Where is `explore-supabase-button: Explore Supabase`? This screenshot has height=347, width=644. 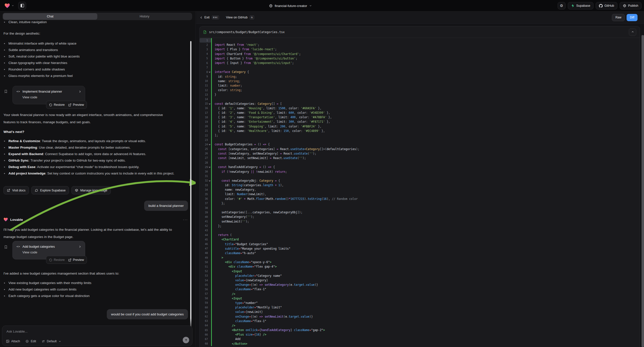 explore-supabase-button: Explore Supabase is located at coordinates (50, 190).